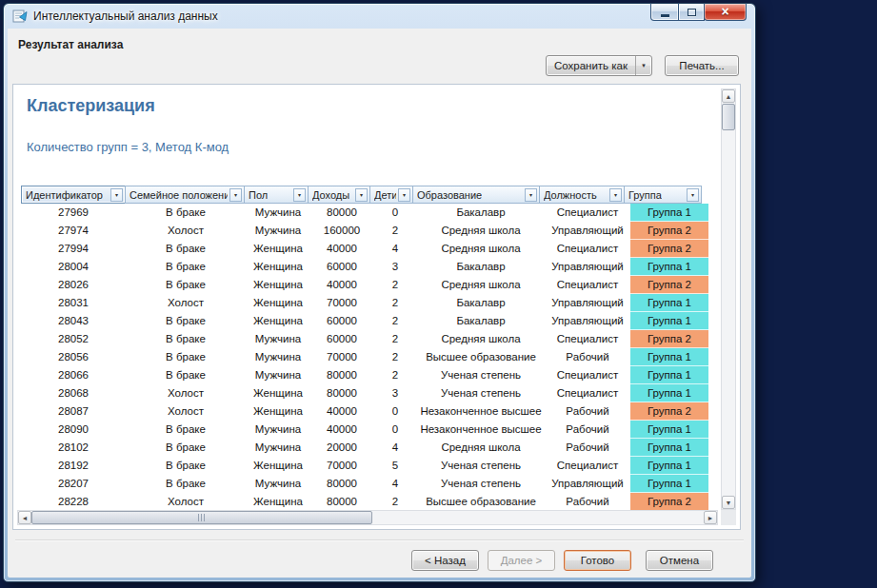 The image size is (877, 588). Describe the element at coordinates (20, 16) in the screenshot. I see `app-icon` at that location.